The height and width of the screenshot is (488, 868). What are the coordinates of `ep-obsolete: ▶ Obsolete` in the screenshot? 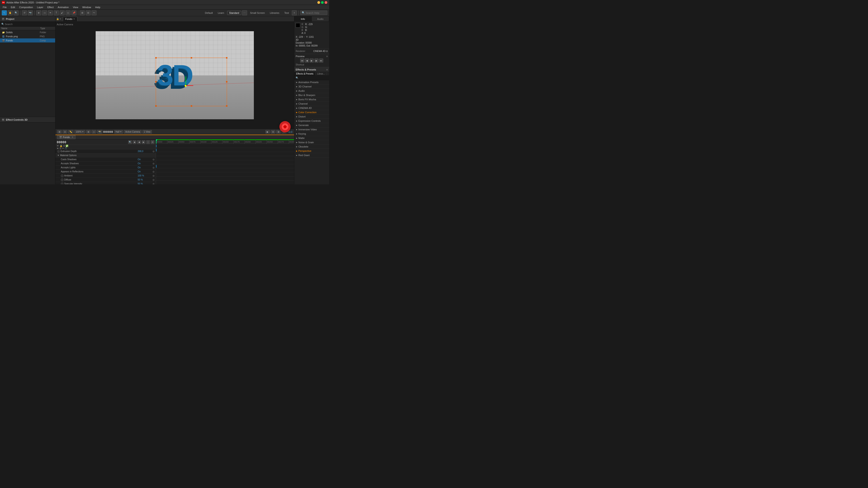 It's located at (312, 147).